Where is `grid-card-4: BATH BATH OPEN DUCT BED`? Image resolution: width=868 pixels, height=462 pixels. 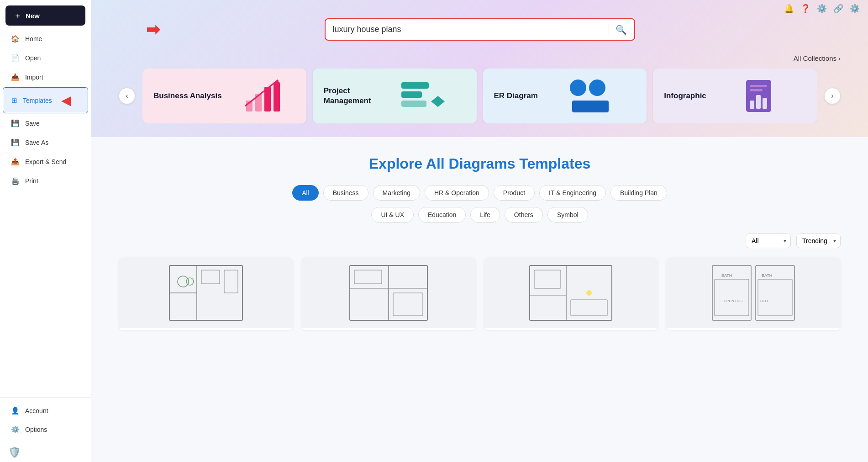 grid-card-4: BATH BATH OPEN DUCT BED is located at coordinates (753, 294).